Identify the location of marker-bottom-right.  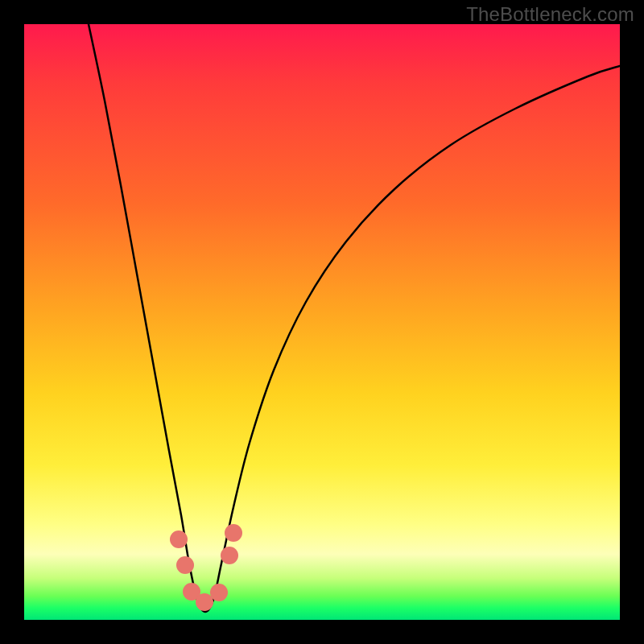
(219, 592).